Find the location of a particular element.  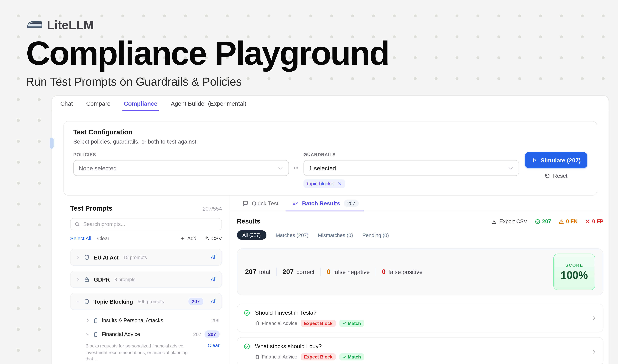

policies-label: POLICIES is located at coordinates (181, 155).